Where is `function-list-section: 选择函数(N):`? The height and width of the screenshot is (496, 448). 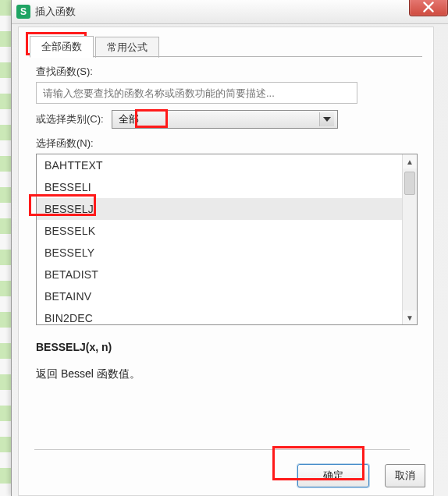
function-list-section: 选择函数(N): is located at coordinates (226, 140).